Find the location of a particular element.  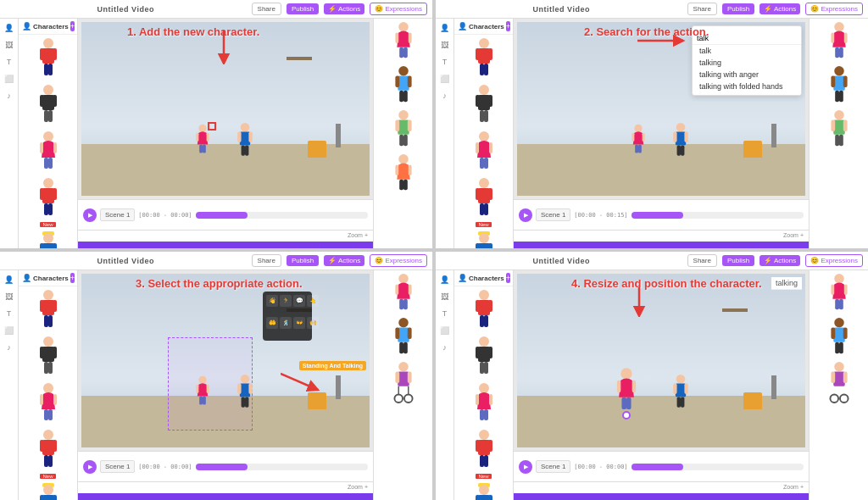

actions-btn-2: ⚡ Actions is located at coordinates (780, 8).